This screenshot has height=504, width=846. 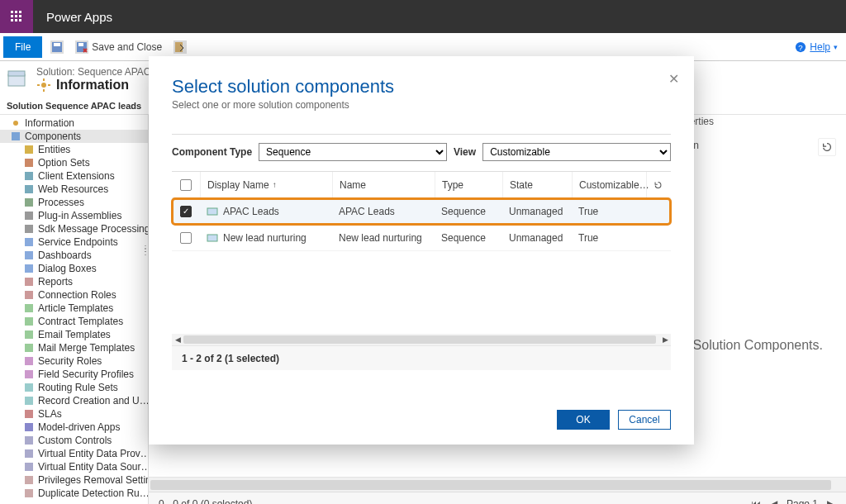 I want to click on nav-item: Web Resources, so click(x=74, y=189).